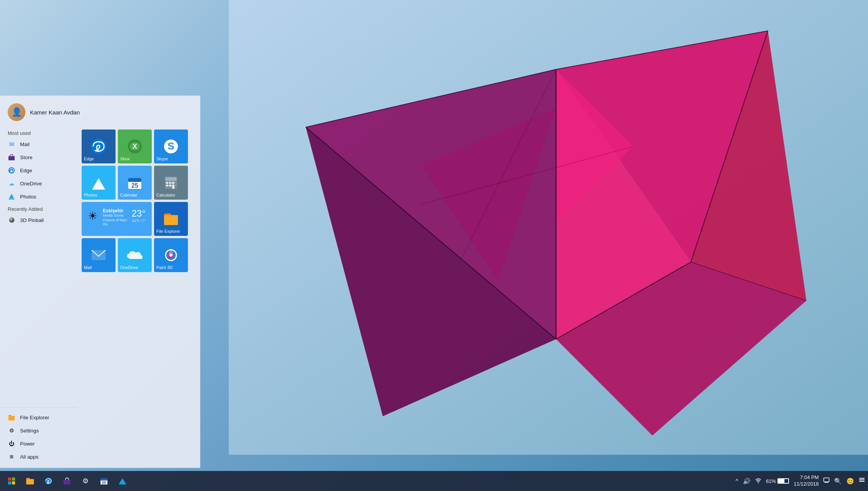  I want to click on photos-tile: Photos, so click(99, 183).